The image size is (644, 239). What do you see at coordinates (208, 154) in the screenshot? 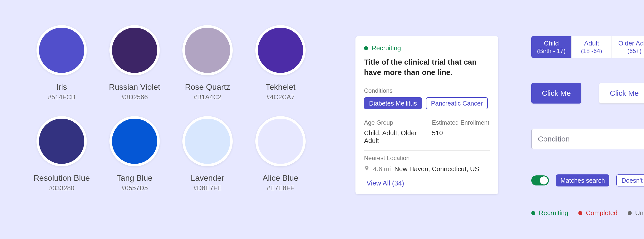
I see `swatch-lavender: Lavender #D8E7FE` at bounding box center [208, 154].